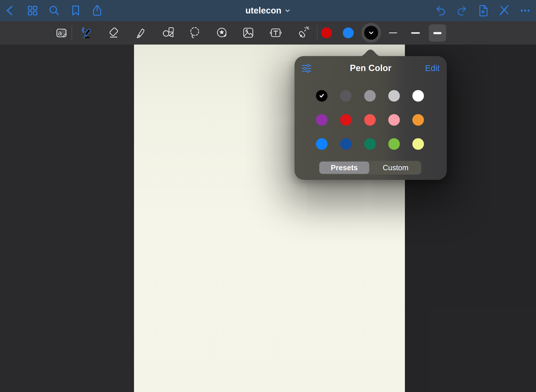 The height and width of the screenshot is (392, 536). I want to click on thumbnails-grid-icon, so click(33, 11).